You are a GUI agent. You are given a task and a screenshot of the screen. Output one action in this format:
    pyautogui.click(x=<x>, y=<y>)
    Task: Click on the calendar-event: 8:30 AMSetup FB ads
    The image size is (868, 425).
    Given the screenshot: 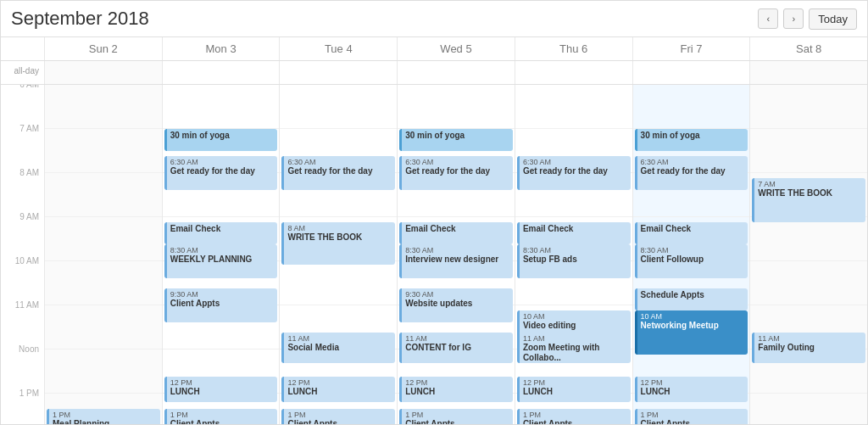 What is the action you would take?
    pyautogui.click(x=574, y=261)
    